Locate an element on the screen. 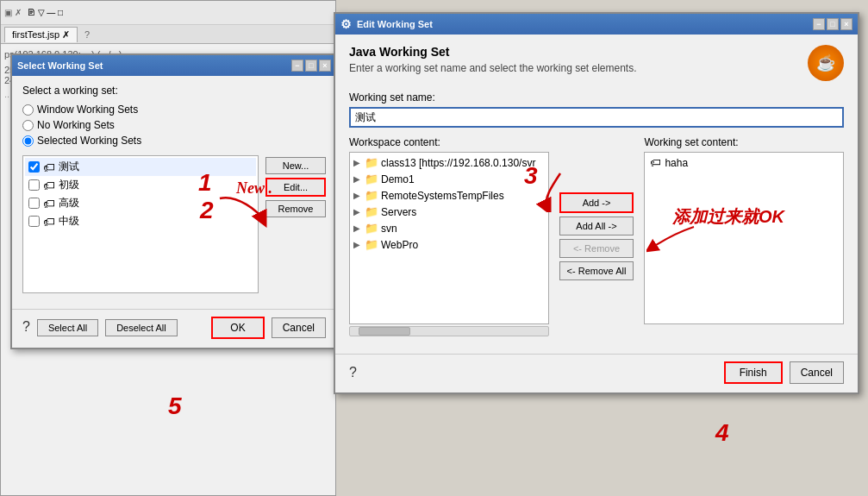  tree-arrow-webpro: ▶ is located at coordinates (358, 245).